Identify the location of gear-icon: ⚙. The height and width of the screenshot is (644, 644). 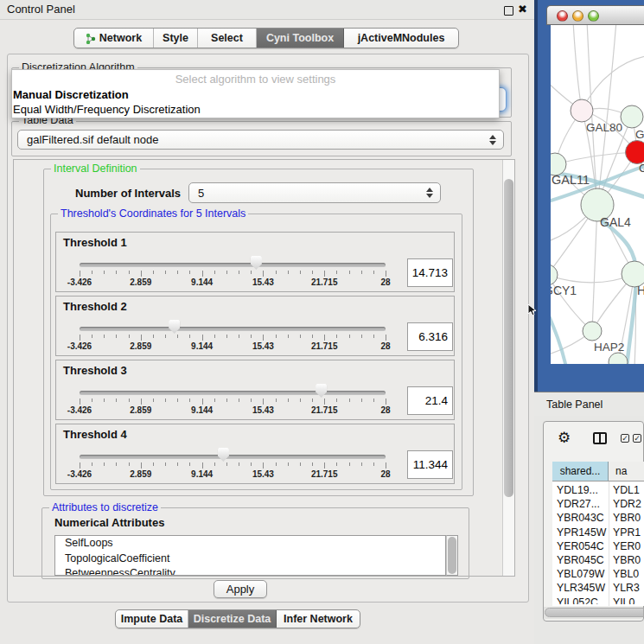
(564, 437).